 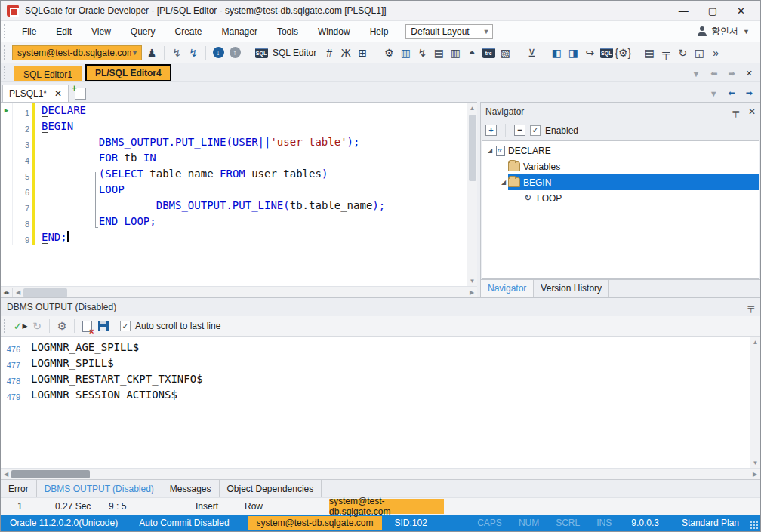 What do you see at coordinates (234, 190) in the screenshot?
I see `code-line: 6 LOOP` at bounding box center [234, 190].